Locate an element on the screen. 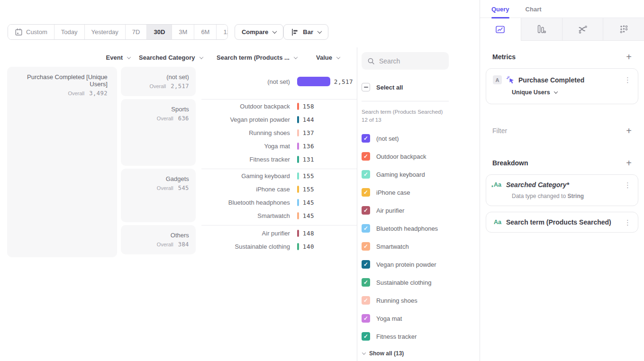 Image resolution: width=644 pixels, height=361 pixels. category-cell: (not set)Overall2,517 is located at coordinates (158, 81).